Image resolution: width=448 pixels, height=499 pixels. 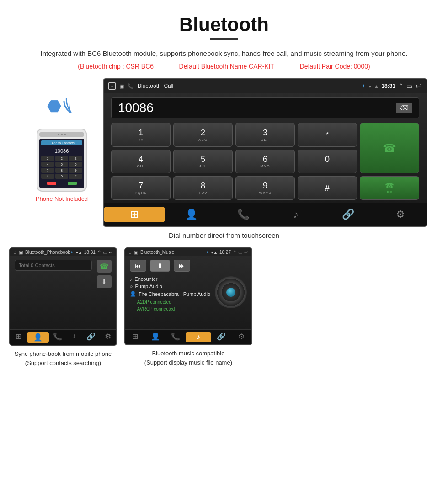 I want to click on phonebook-call-button: ☎, so click(x=104, y=266).